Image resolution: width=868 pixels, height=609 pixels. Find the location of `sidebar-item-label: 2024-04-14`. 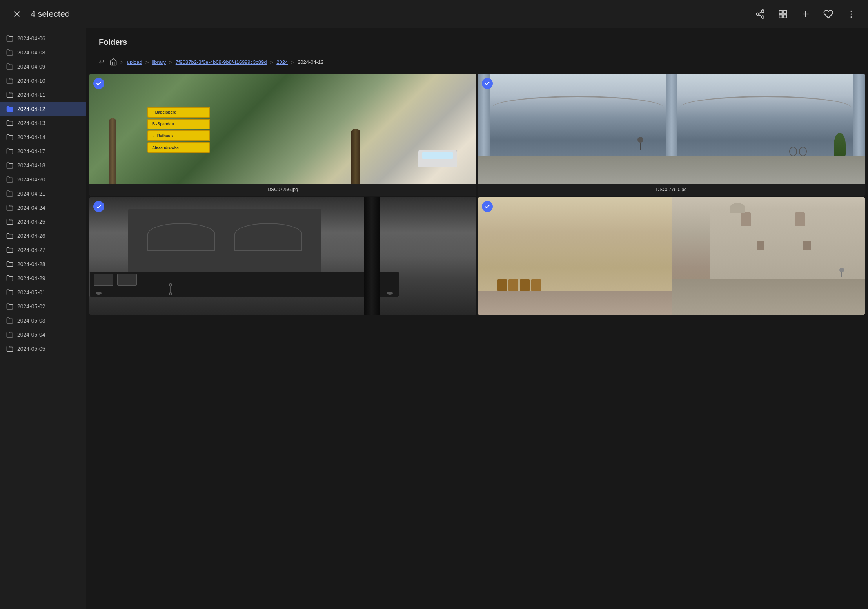

sidebar-item-label: 2024-04-14 is located at coordinates (31, 137).